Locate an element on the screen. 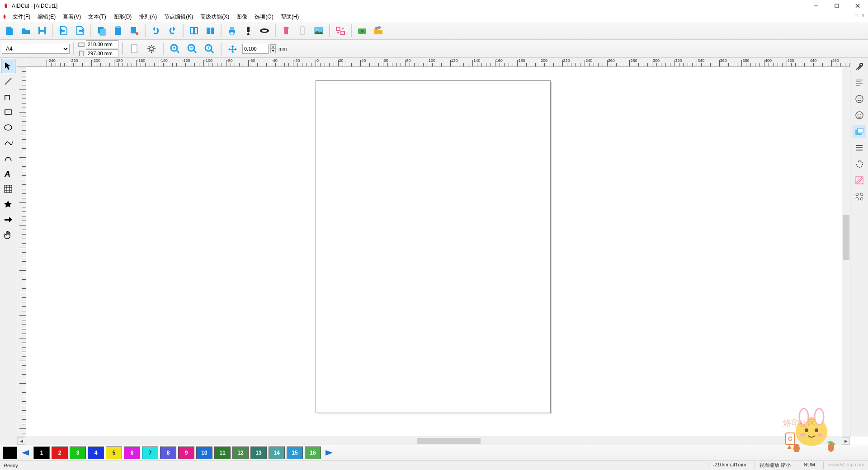 This screenshot has width=868, height=470. save-file-button is located at coordinates (42, 31).